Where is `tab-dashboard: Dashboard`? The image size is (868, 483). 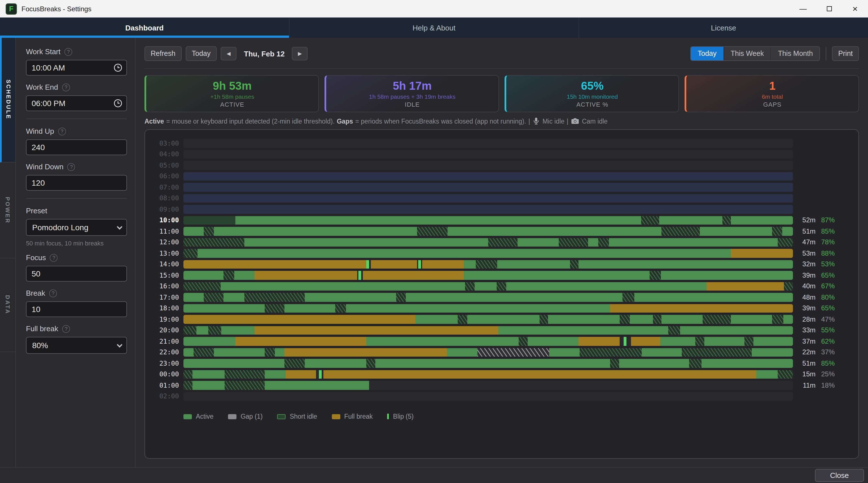
tab-dashboard: Dashboard is located at coordinates (145, 28).